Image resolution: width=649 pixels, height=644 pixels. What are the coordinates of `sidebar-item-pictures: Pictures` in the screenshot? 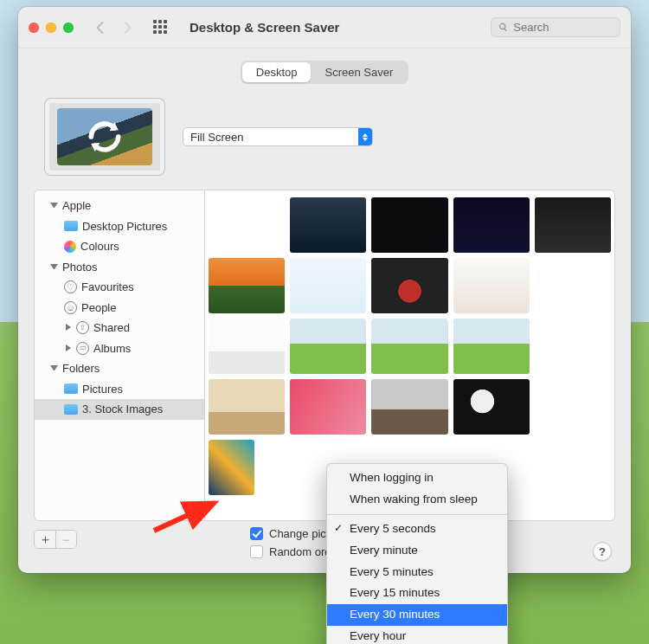 It's located at (119, 390).